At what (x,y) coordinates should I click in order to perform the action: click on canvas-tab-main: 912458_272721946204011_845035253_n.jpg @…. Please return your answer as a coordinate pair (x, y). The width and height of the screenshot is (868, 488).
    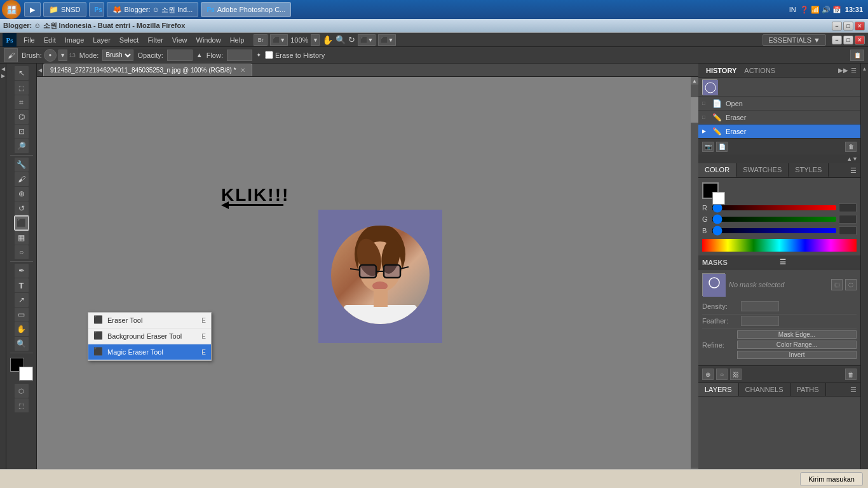
    Looking at the image, I should click on (147, 70).